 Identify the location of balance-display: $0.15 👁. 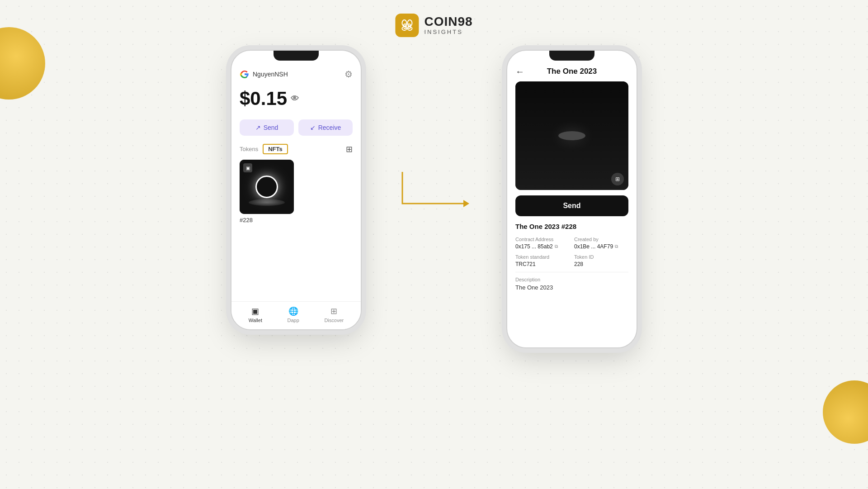
(296, 99).